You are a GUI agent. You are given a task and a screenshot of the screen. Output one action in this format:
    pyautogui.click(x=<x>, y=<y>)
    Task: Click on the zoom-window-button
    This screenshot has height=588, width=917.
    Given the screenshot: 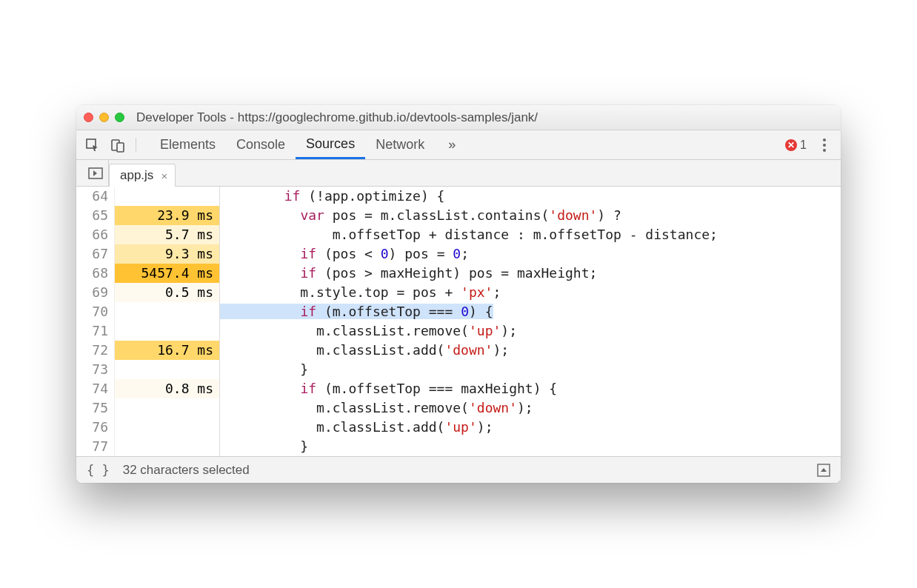 What is the action you would take?
    pyautogui.click(x=120, y=117)
    